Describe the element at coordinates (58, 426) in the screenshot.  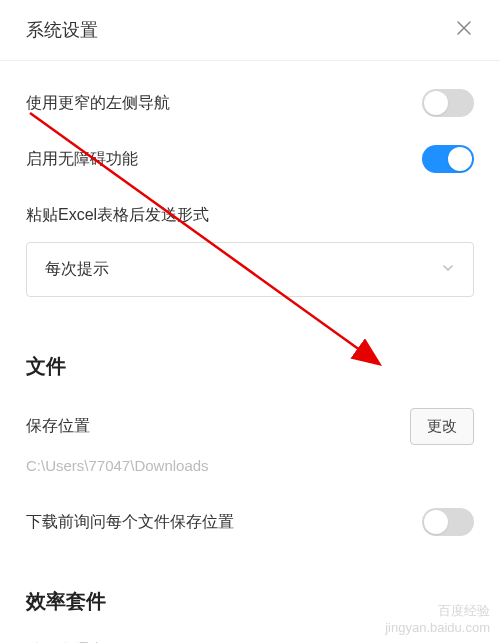
I see `save-location-label: 保存位置` at that location.